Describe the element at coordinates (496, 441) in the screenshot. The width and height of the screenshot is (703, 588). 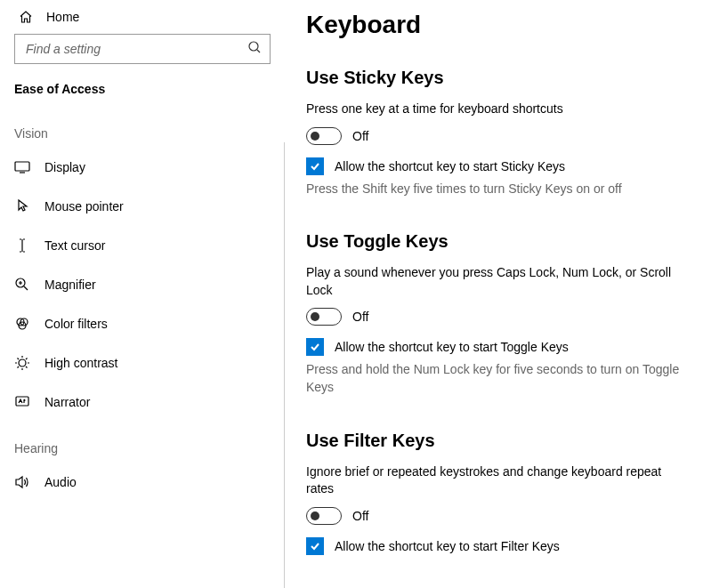
I see `section-heading: Use Filter Keys` at that location.